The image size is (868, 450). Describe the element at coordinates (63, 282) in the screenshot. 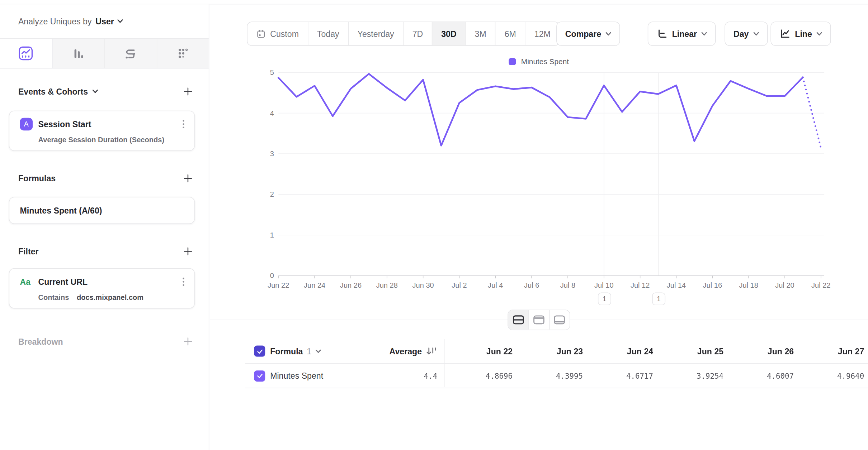

I see `filter-property-name: Current URL` at that location.